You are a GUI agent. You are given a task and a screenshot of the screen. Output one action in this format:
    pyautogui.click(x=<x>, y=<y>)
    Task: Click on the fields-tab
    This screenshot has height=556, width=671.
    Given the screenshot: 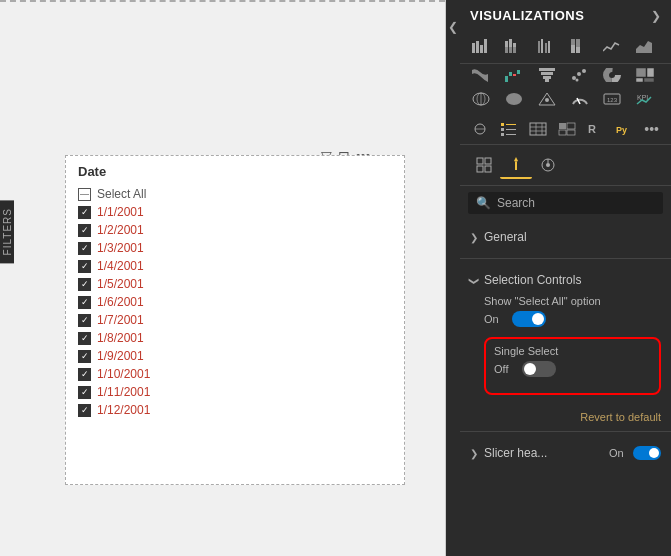 What is the action you would take?
    pyautogui.click(x=484, y=165)
    